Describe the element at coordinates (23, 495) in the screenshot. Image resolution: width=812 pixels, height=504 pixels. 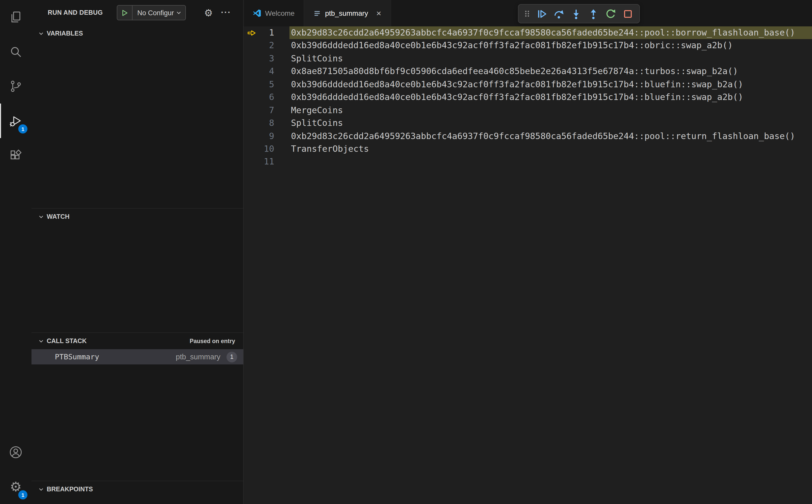
I see `settings-count-badge: 1` at that location.